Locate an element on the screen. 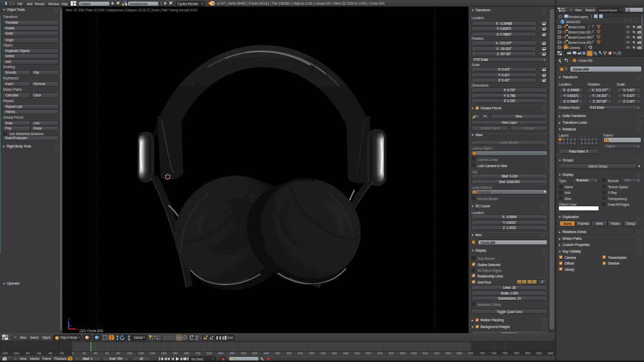 This screenshot has width=644, height=362. svg-text: 820 is located at coordinates (539, 353).